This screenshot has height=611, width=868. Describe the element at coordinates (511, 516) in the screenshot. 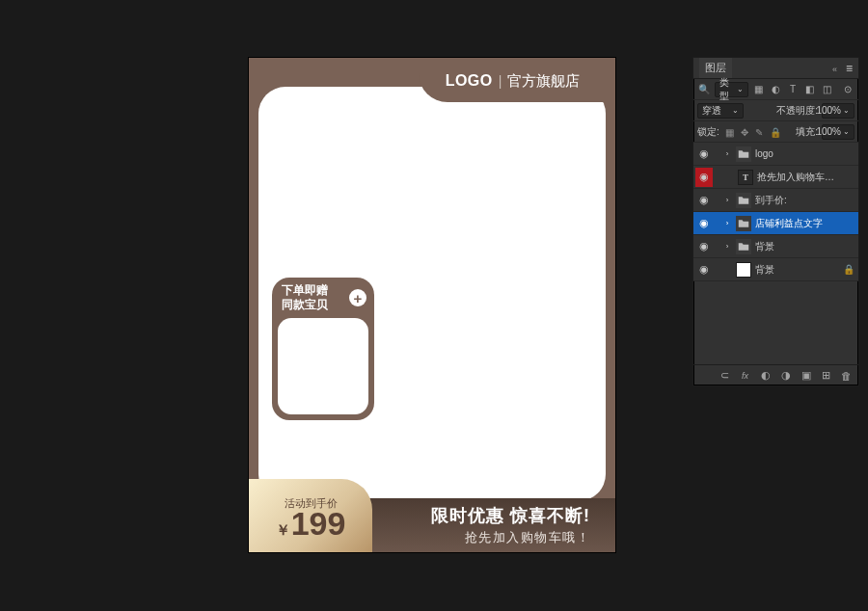

I see `promo-headline: 限时优惠 惊喜不断!` at that location.